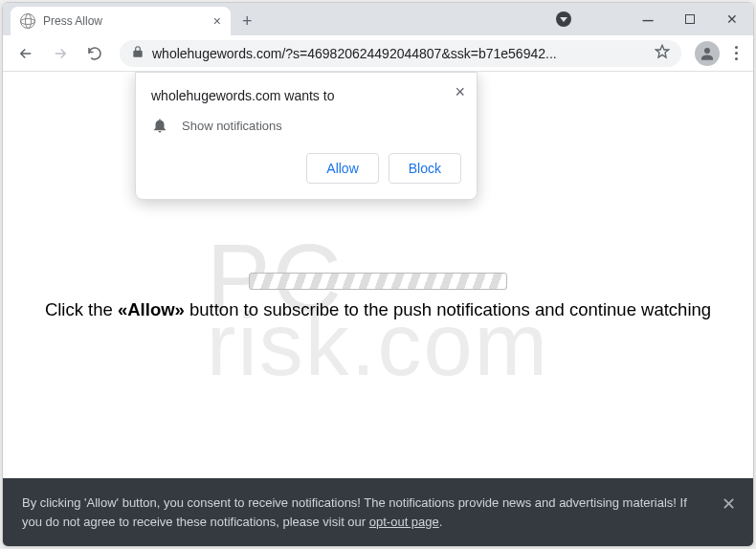 This screenshot has height=549, width=756. What do you see at coordinates (95, 54) in the screenshot?
I see `reload-button` at bounding box center [95, 54].